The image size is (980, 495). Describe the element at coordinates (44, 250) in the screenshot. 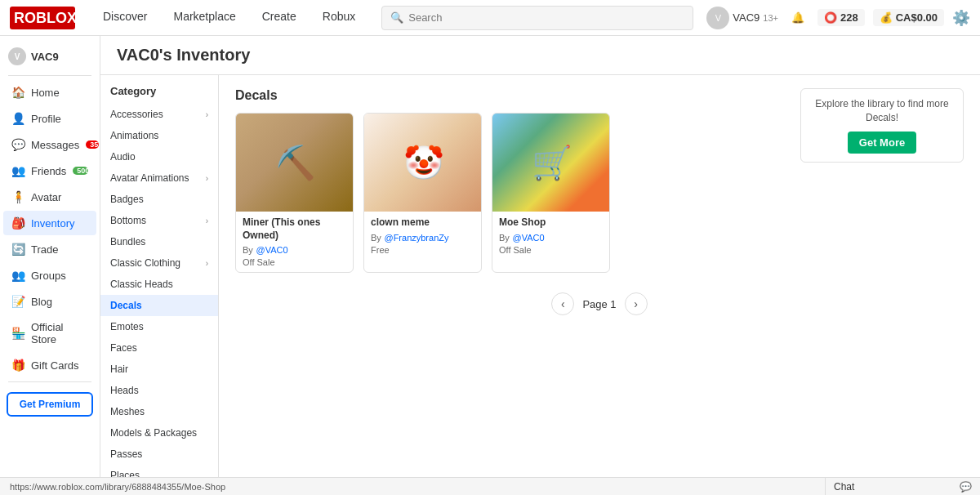

I see `sidebar-label-trade: Trade` at that location.